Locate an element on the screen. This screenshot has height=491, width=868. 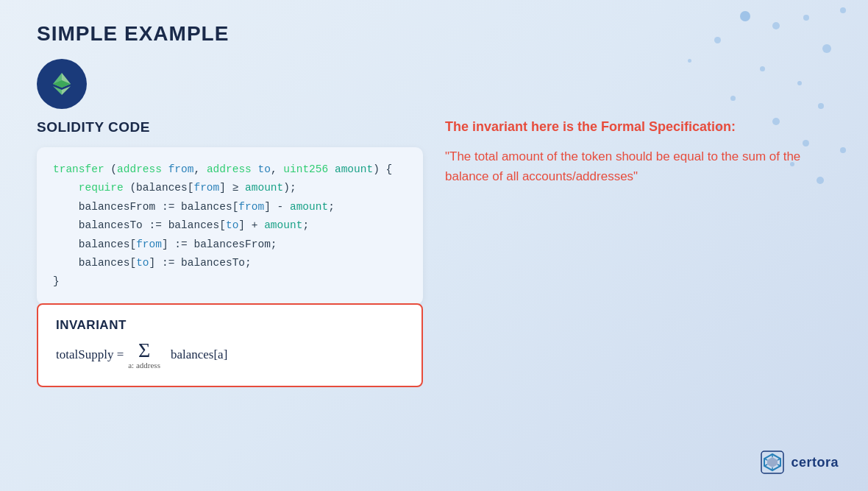
code-line-7: } is located at coordinates (230, 281).